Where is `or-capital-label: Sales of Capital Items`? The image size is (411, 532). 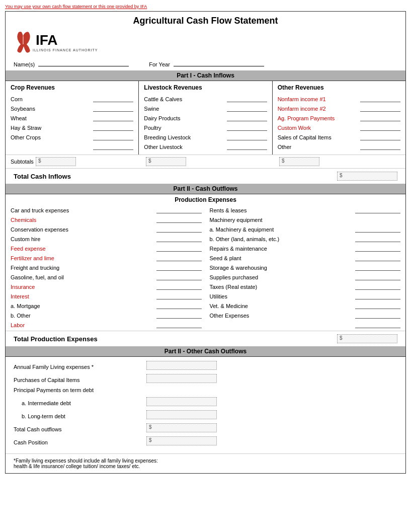
or-capital-label: Sales of Capital Items is located at coordinates (319, 137).